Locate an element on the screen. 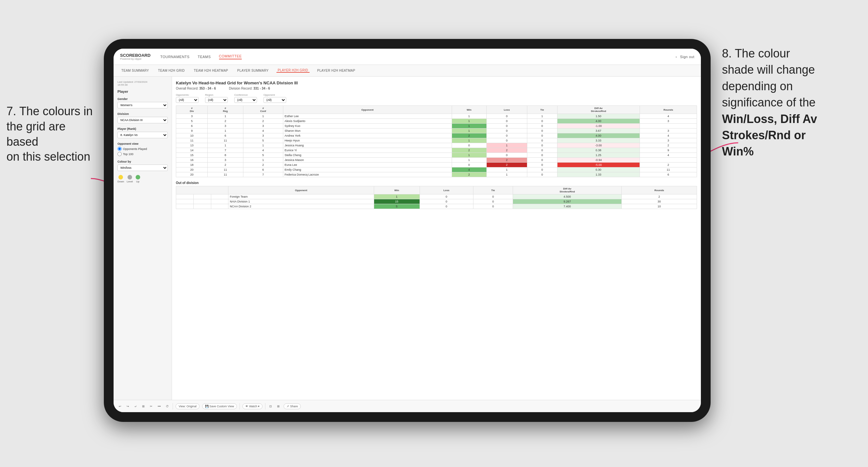  view-original-btn: View: Original is located at coordinates (187, 406).